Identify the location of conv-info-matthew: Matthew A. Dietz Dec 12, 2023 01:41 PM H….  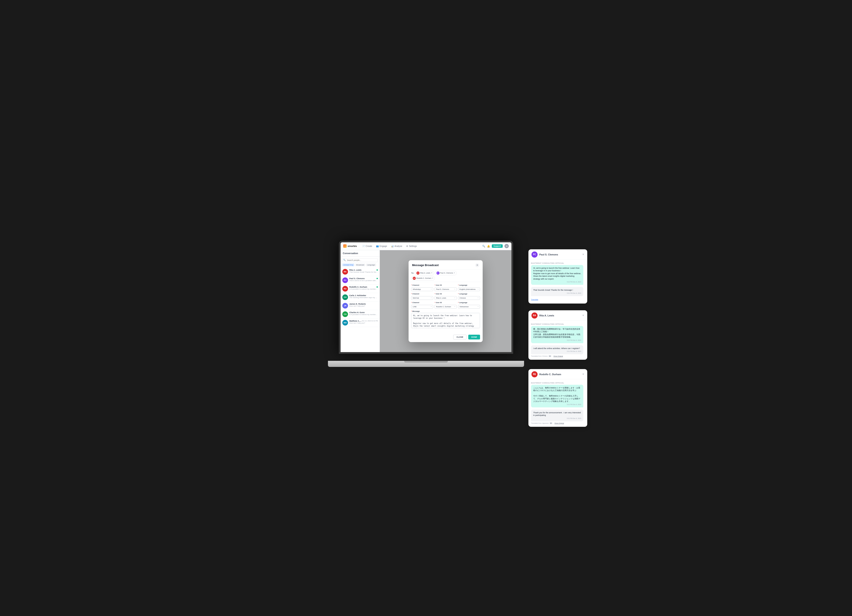
(364, 323).